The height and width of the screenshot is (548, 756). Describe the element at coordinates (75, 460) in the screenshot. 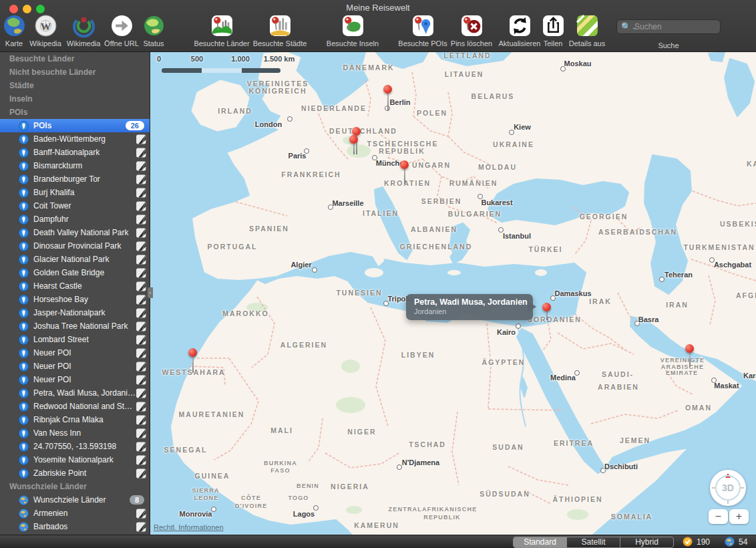

I see `sidebar-item-yosemite-nationalpark: Yosemite Nationalpark` at that location.